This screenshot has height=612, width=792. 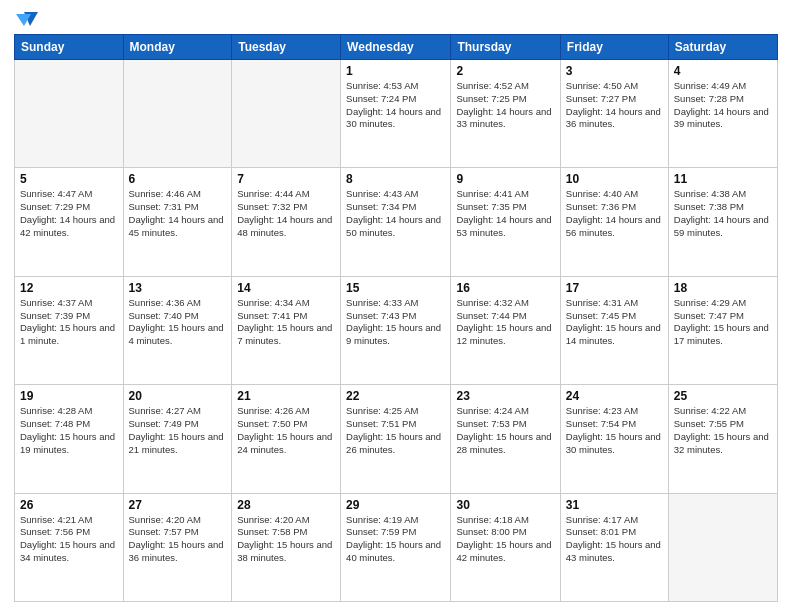 I want to click on day-cell: 16Sunrise: 4:32 AM Sunset: 7:44 PM Dayli…, so click(x=506, y=330).